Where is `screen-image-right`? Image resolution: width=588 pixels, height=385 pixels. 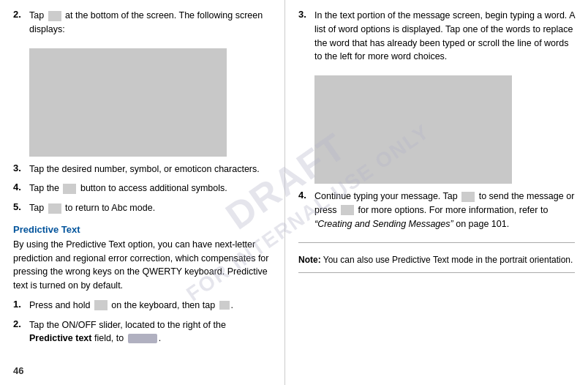
screen-image-right is located at coordinates (413, 130).